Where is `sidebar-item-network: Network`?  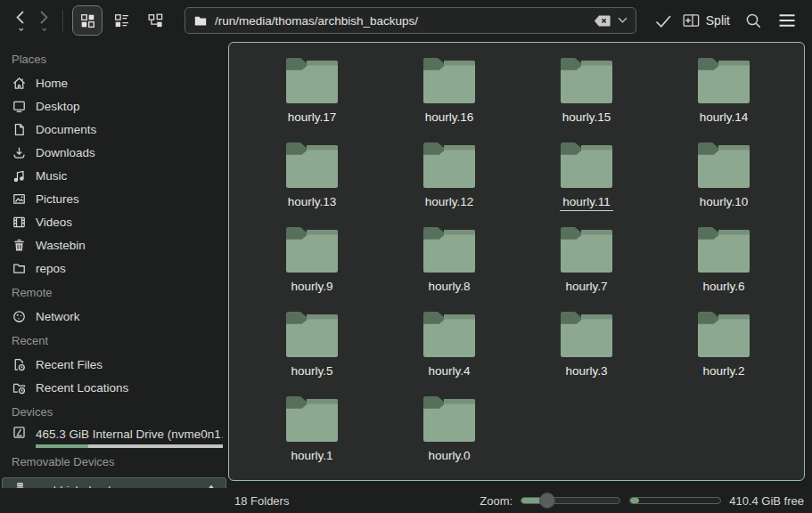
sidebar-item-network: Network is located at coordinates (114, 316).